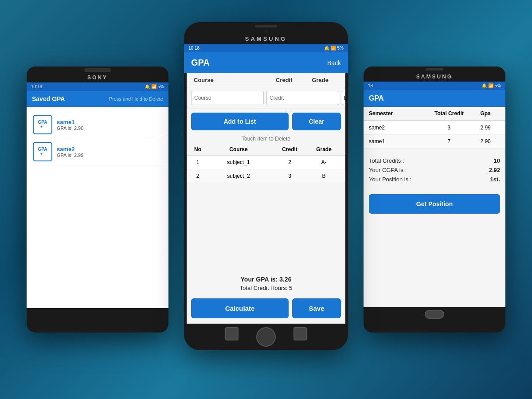  Describe the element at coordinates (434, 314) in the screenshot. I see `right-nav-bar` at that location.